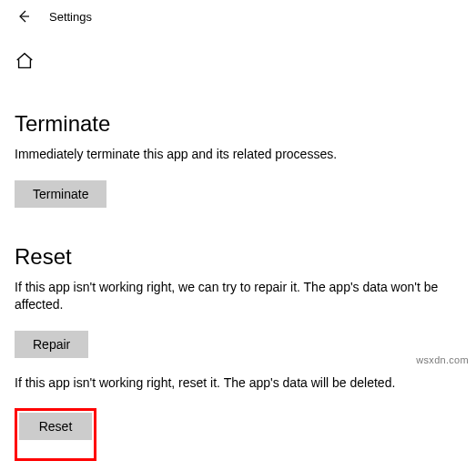  Describe the element at coordinates (56, 426) in the screenshot. I see `reset-button: Reset` at that location.